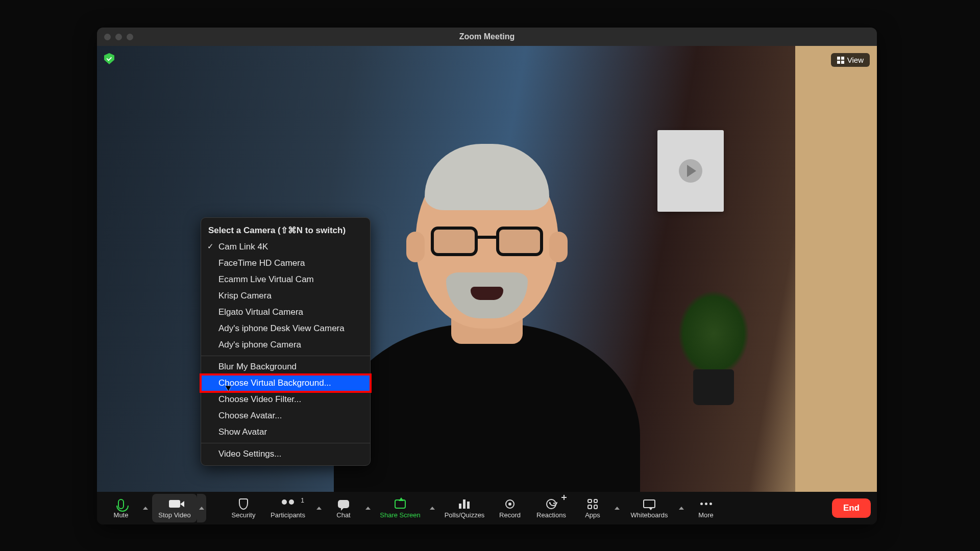 The image size is (980, 551). Describe the element at coordinates (286, 416) in the screenshot. I see `choose-avatar-item: Choose Avatar...` at that location.